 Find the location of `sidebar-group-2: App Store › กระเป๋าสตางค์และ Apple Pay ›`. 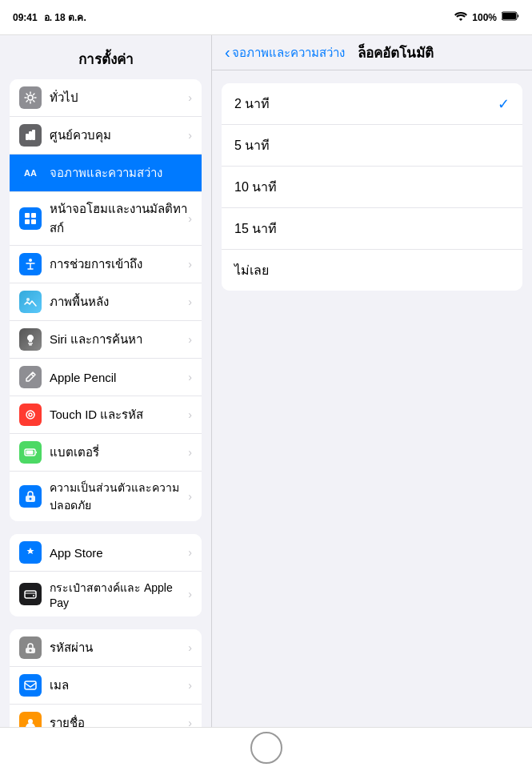

sidebar-group-2: App Store › กระเป๋าสตางค์และ Apple Pay › is located at coordinates (106, 575).